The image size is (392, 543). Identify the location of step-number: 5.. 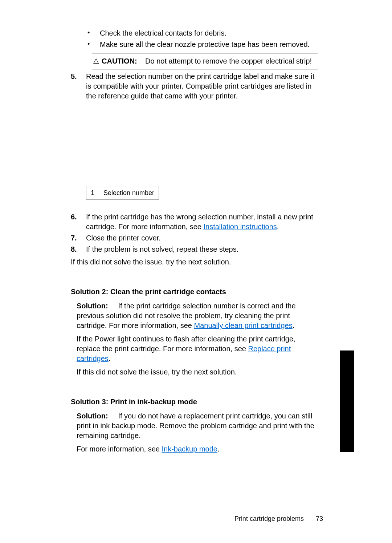
(78, 86).